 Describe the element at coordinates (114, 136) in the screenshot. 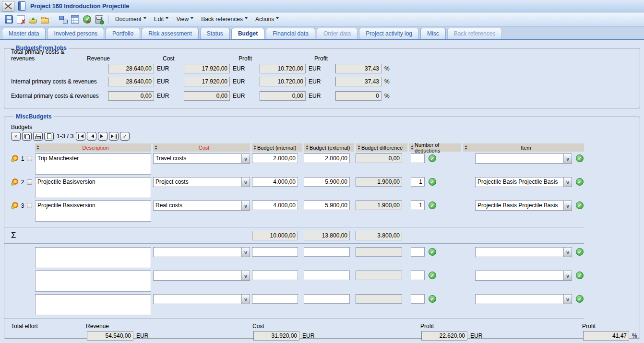

I see `last-page-button` at that location.